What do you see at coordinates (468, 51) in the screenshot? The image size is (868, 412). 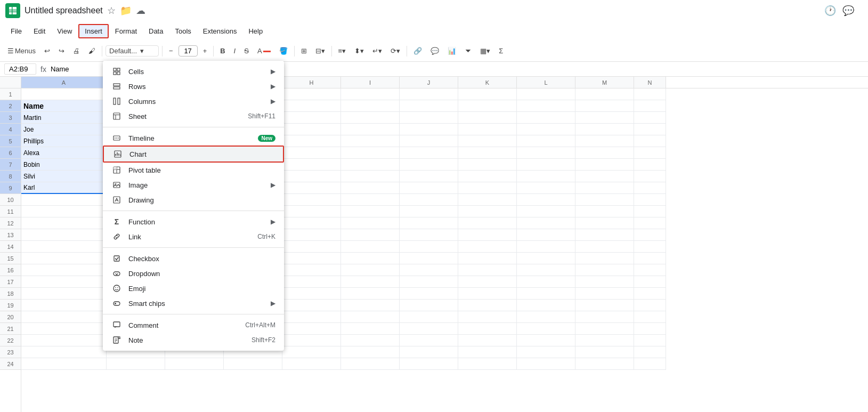 I see `filter-button: ⏷` at bounding box center [468, 51].